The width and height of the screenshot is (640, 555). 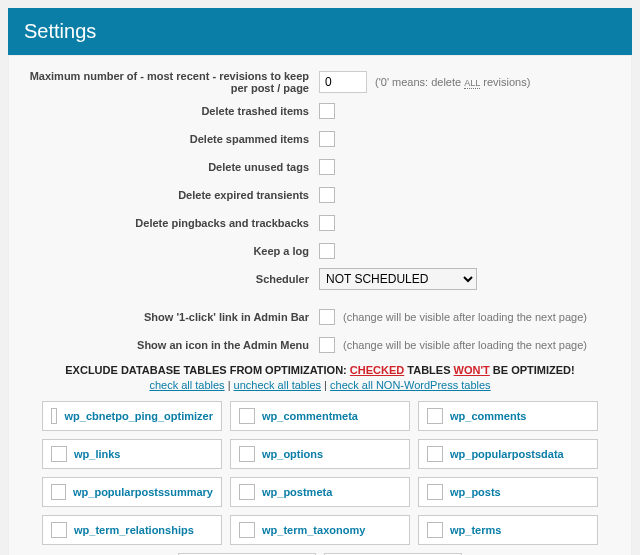 I want to click on table-name: wp_commentmeta, so click(x=310, y=416).